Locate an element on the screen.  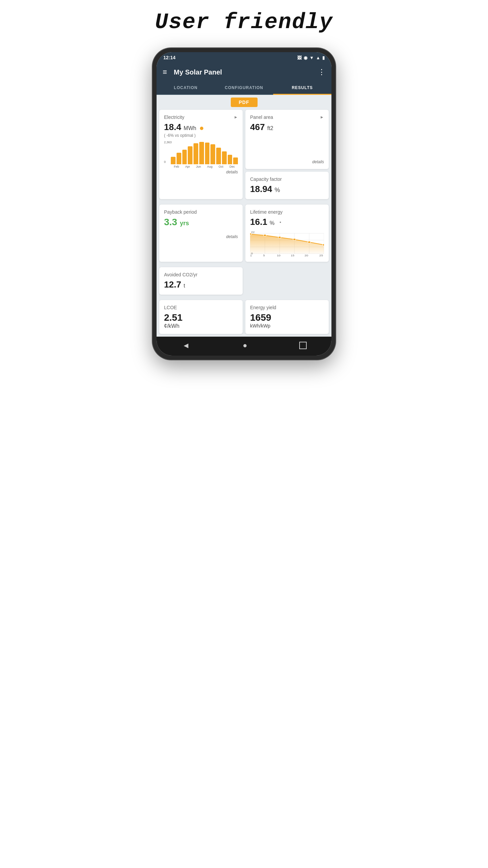
sim-icon: 🖼 is located at coordinates (300, 58).